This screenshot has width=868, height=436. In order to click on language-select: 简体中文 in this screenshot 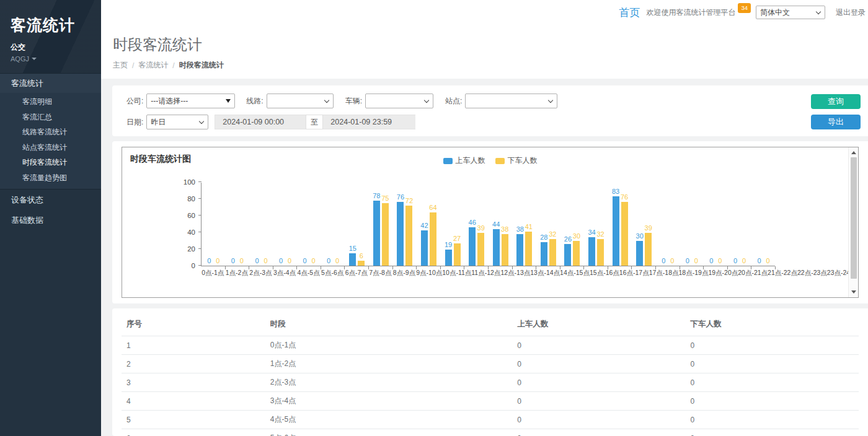, I will do `click(790, 12)`.